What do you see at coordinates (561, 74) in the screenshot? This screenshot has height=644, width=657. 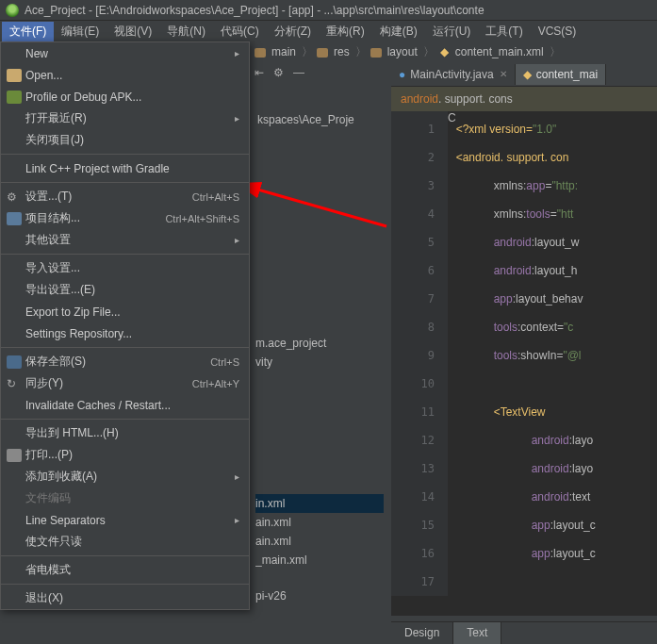 I see `editor-tab-xml: ◆ content_mai` at bounding box center [561, 74].